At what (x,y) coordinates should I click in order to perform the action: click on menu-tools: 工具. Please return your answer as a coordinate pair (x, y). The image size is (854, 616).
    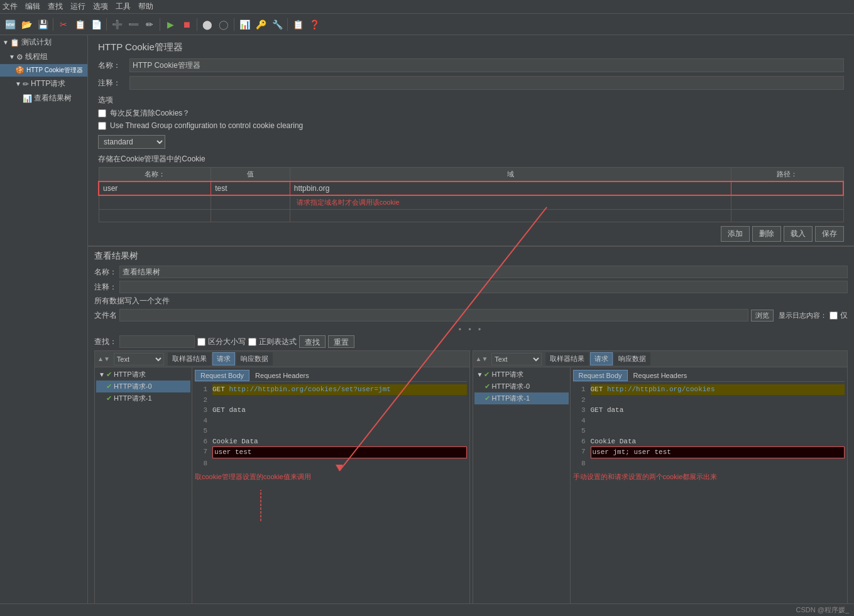
    Looking at the image, I should click on (123, 6).